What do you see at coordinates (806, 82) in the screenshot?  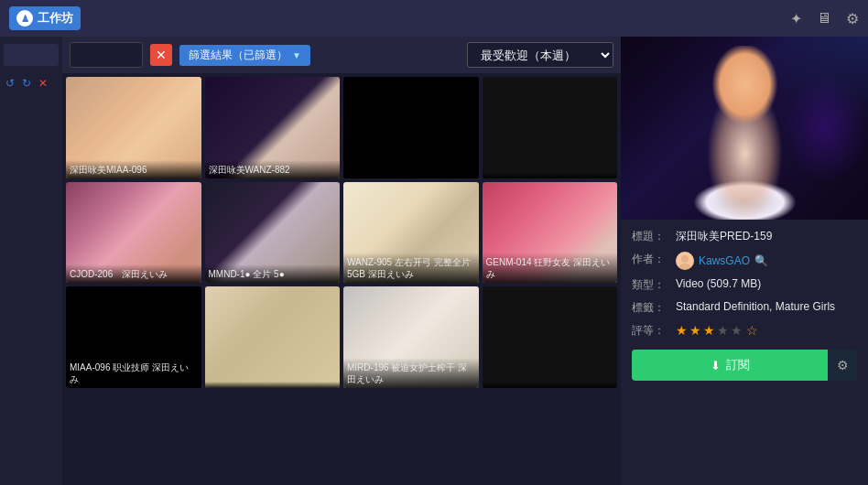 I see `blue-light-decoration` at bounding box center [806, 82].